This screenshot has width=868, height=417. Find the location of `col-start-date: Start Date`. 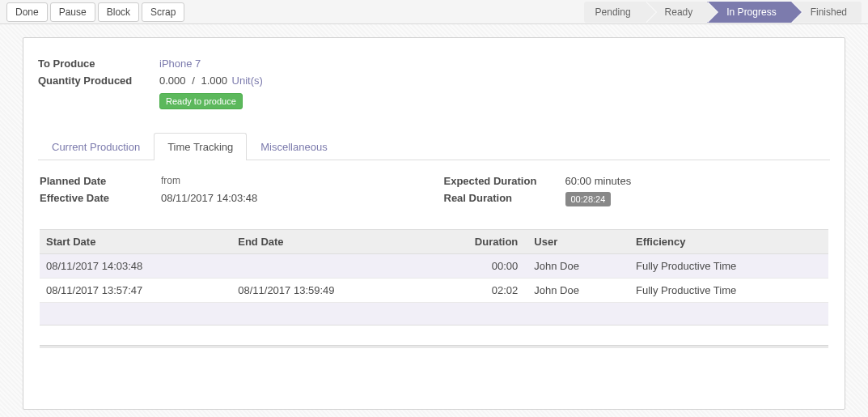

col-start-date: Start Date is located at coordinates (136, 242).